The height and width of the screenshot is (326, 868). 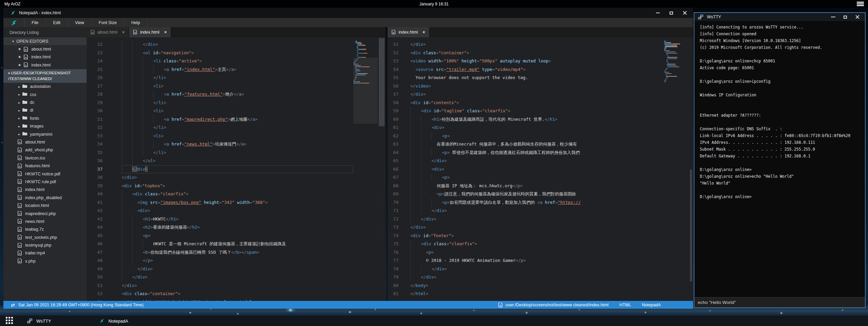 What do you see at coordinates (45, 214) in the screenshot?
I see `tree-file: mapredirect.php` at bounding box center [45, 214].